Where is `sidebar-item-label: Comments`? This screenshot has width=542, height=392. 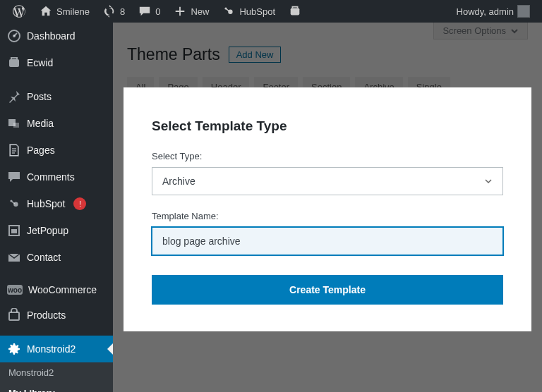
sidebar-item-label: Comments is located at coordinates (51, 177).